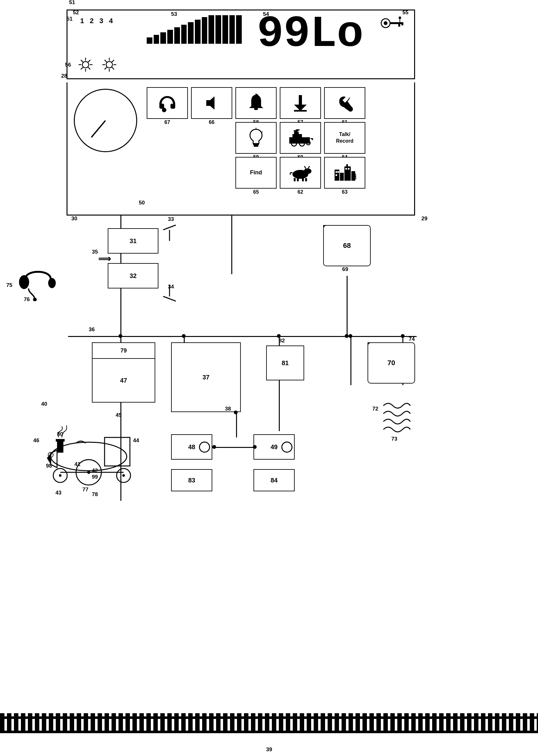 The height and width of the screenshot is (756, 538). I want to click on button-58: 58, so click(256, 103).